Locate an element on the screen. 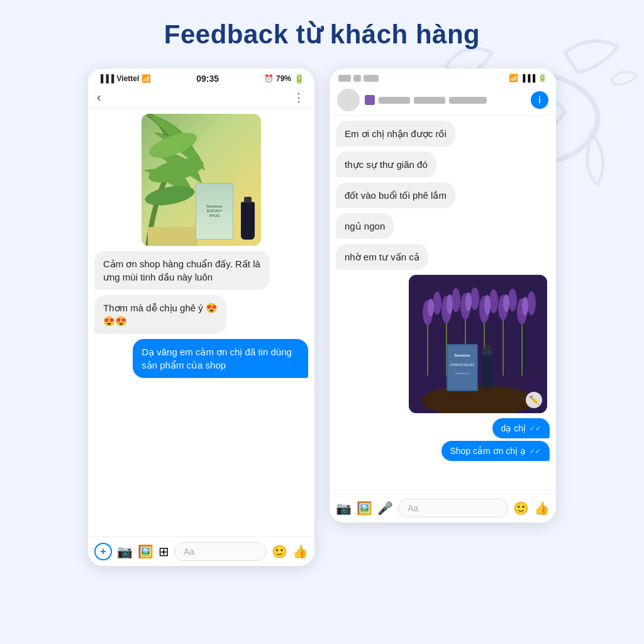 Image resolution: width=644 pixels, height=644 pixels. signal-icon: ▐▐▐ is located at coordinates (106, 79).